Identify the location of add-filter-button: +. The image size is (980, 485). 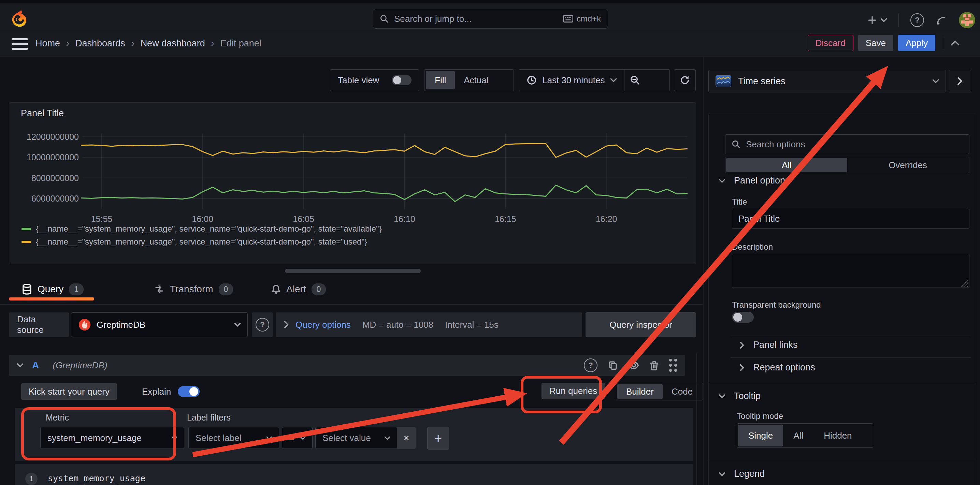
(438, 438).